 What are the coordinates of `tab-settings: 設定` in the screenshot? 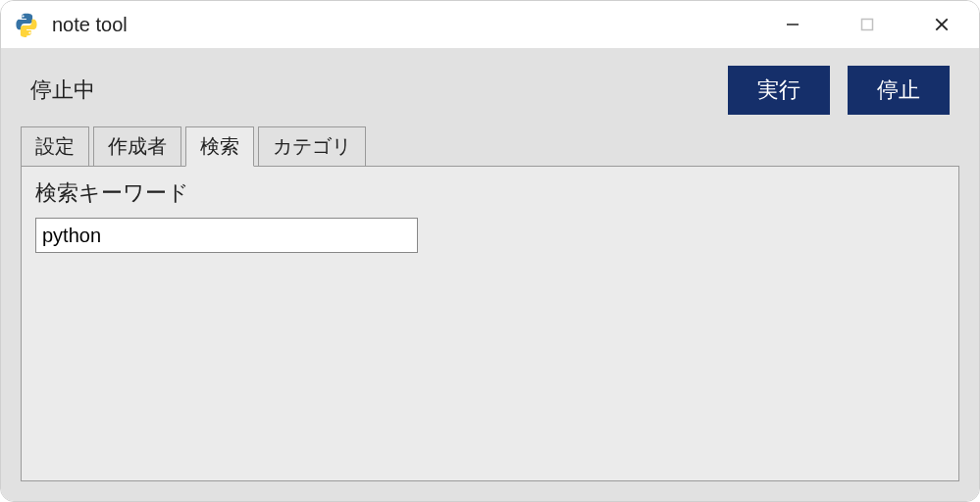 It's located at (55, 146).